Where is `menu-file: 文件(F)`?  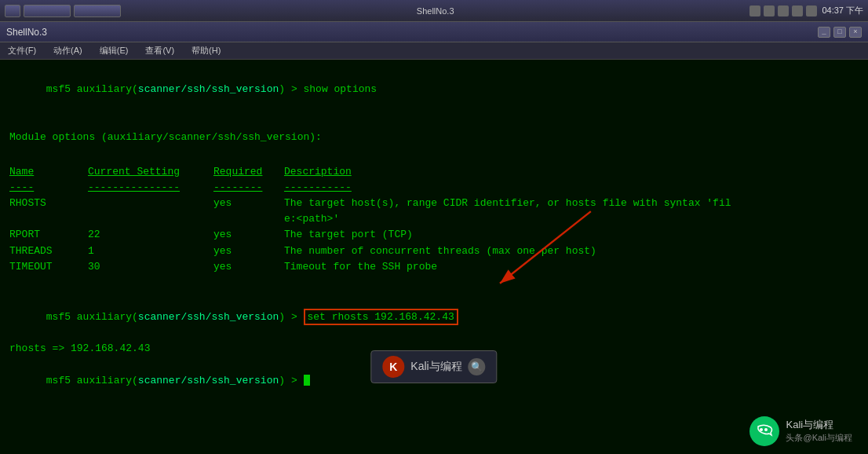 menu-file: 文件(F) is located at coordinates (22, 50).